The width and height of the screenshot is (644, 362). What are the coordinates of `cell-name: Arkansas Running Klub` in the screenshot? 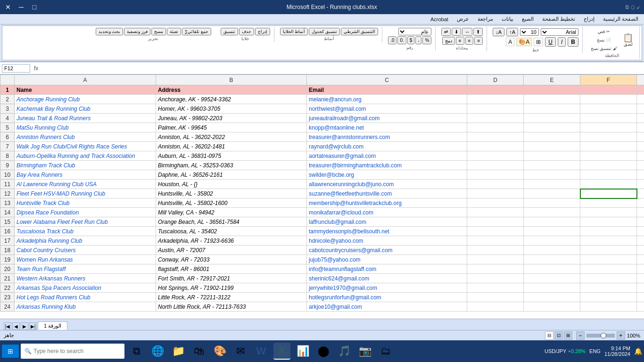 It's located at (85, 307).